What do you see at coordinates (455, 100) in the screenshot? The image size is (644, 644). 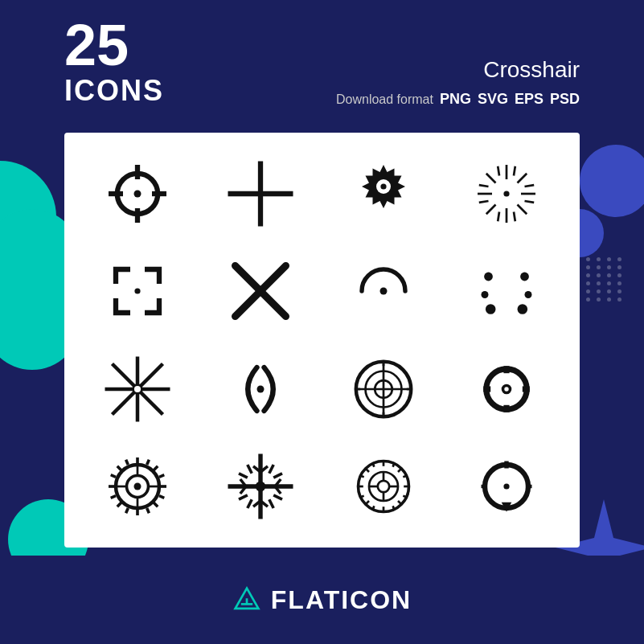 I see `format-png: PNG` at bounding box center [455, 100].